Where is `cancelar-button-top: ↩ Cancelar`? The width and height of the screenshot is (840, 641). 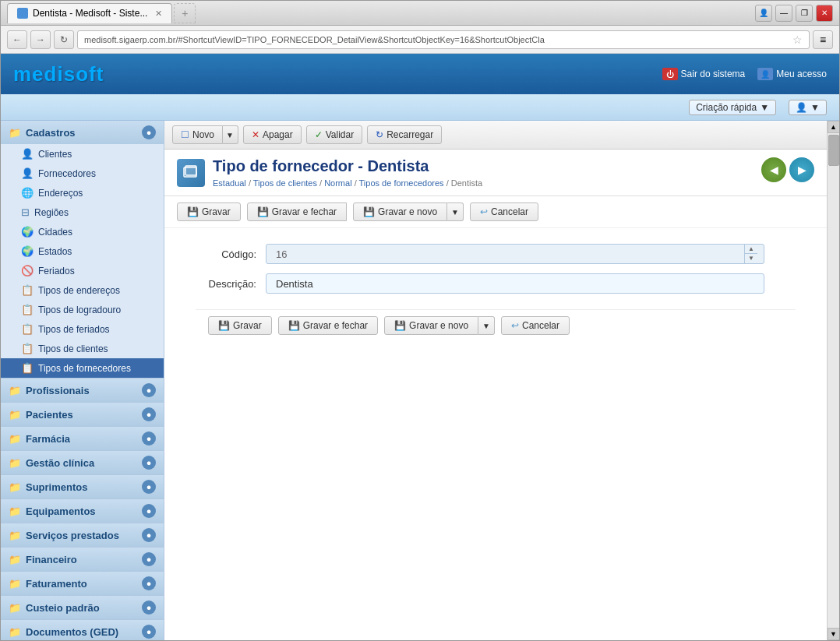 cancelar-button-top: ↩ Cancelar is located at coordinates (504, 212).